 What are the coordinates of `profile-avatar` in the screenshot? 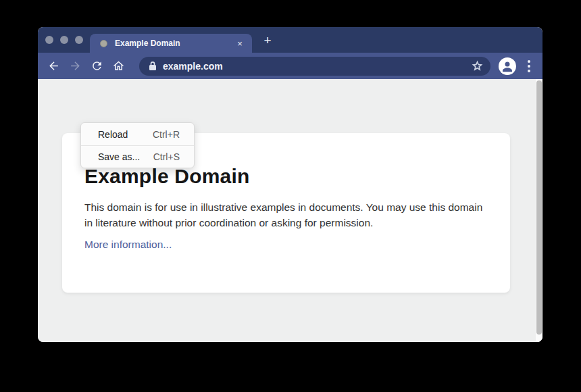 It's located at (507, 66).